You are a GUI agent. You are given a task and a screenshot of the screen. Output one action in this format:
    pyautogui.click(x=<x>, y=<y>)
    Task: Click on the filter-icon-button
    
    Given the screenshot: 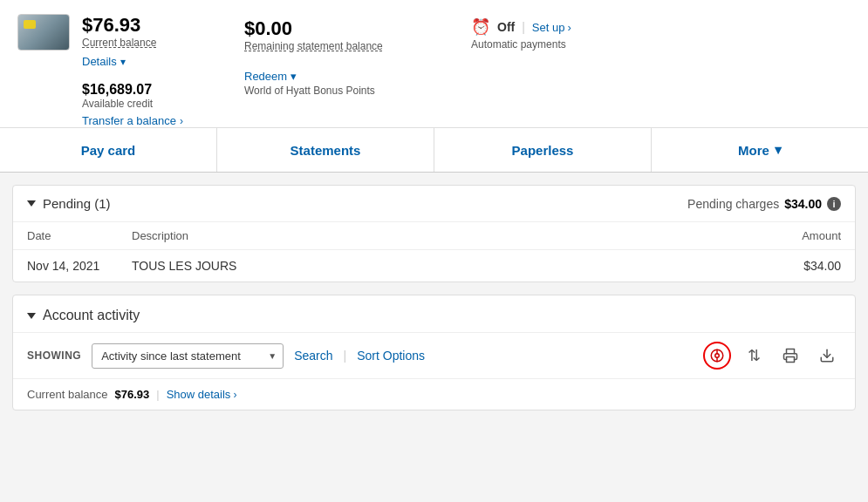 What is the action you would take?
    pyautogui.click(x=717, y=356)
    